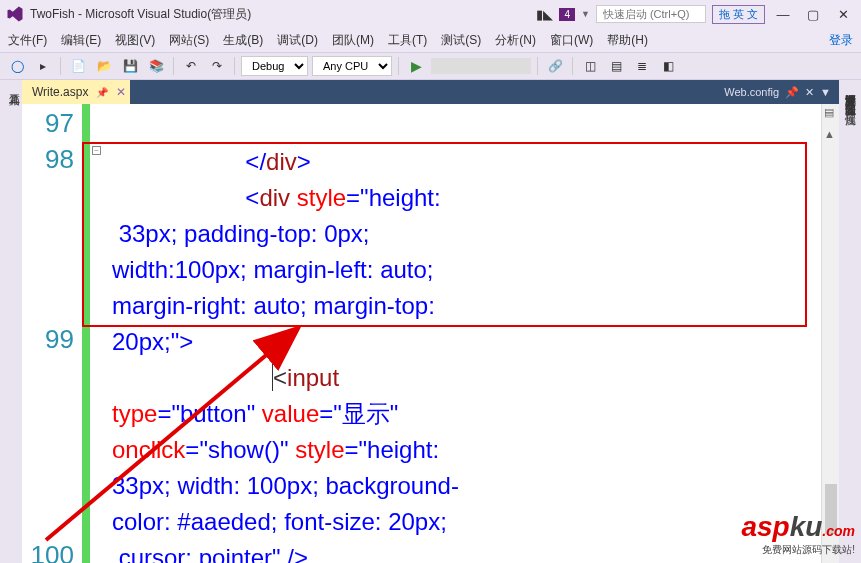 This screenshot has height=563, width=861. I want to click on tabbar-right: Web.config 📌 ✕ ▼, so click(782, 92).